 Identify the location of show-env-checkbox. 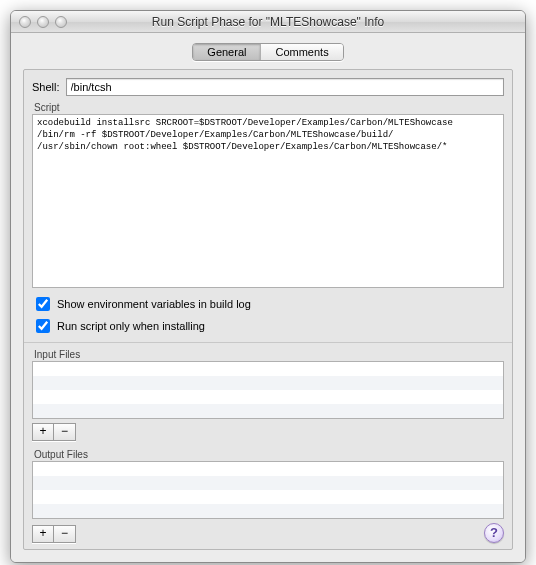
(43, 304).